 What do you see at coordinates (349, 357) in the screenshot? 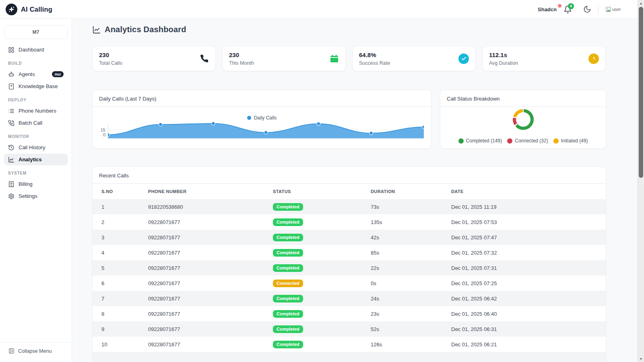
I see `table-row` at bounding box center [349, 357].